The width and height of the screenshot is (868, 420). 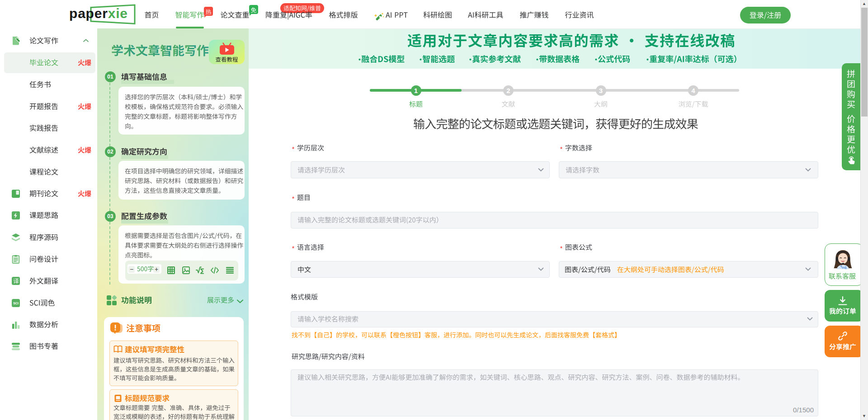 I want to click on svg-text: SCI, so click(x=16, y=303).